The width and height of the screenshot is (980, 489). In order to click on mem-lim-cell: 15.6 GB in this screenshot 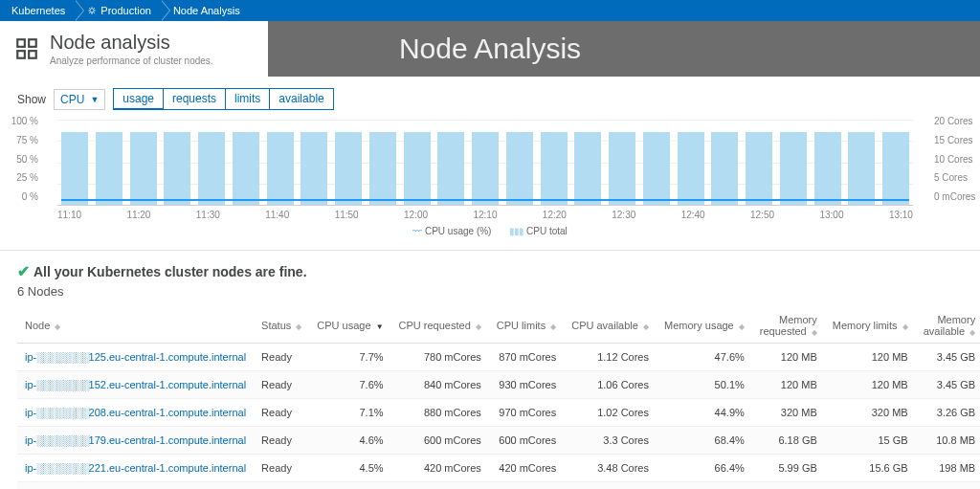, I will do `click(871, 469)`.